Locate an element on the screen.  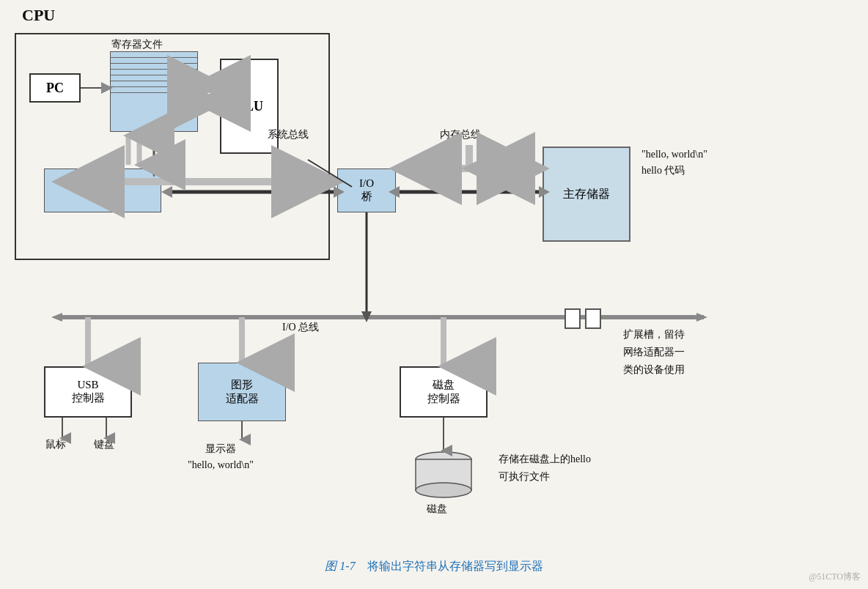
watermark: @51CTO博客 is located at coordinates (834, 577).